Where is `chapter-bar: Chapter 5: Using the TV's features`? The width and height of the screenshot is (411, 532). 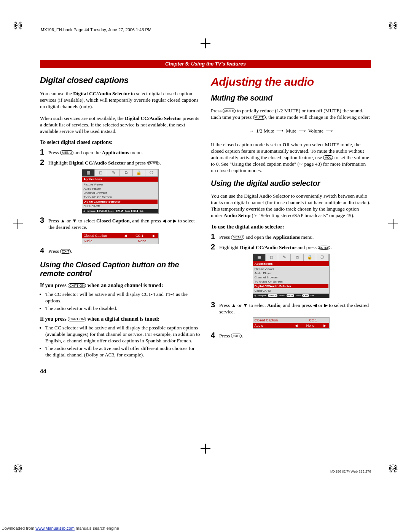
chapter-bar: Chapter 5: Using the TV's features is located at coordinates (206, 64).